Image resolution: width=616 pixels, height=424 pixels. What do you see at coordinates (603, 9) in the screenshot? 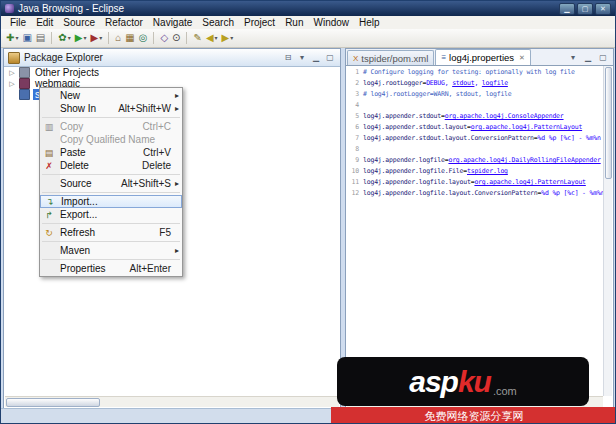
I see `close-button: ✕` at bounding box center [603, 9].